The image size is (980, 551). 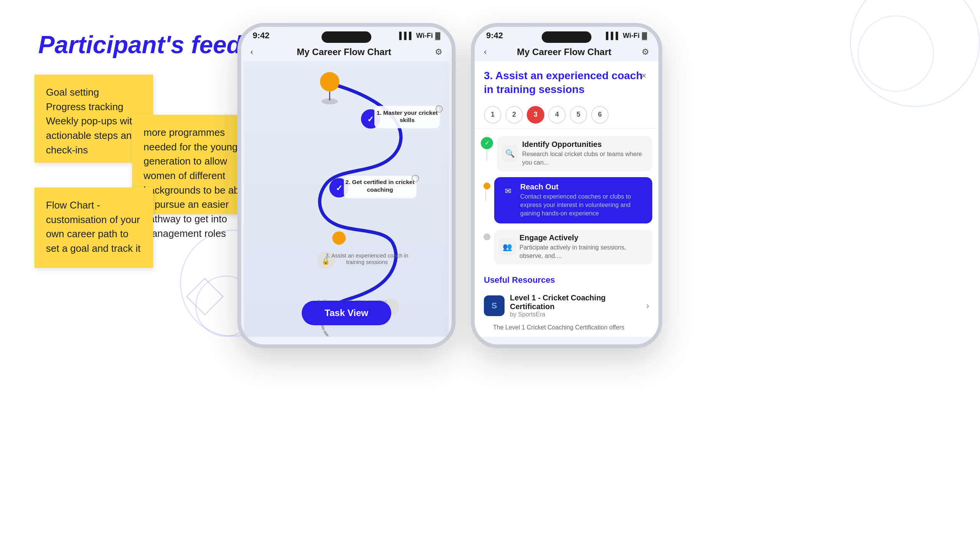 What do you see at coordinates (344, 52) in the screenshot?
I see `phone-1-title: My Career Flow Chart` at bounding box center [344, 52].